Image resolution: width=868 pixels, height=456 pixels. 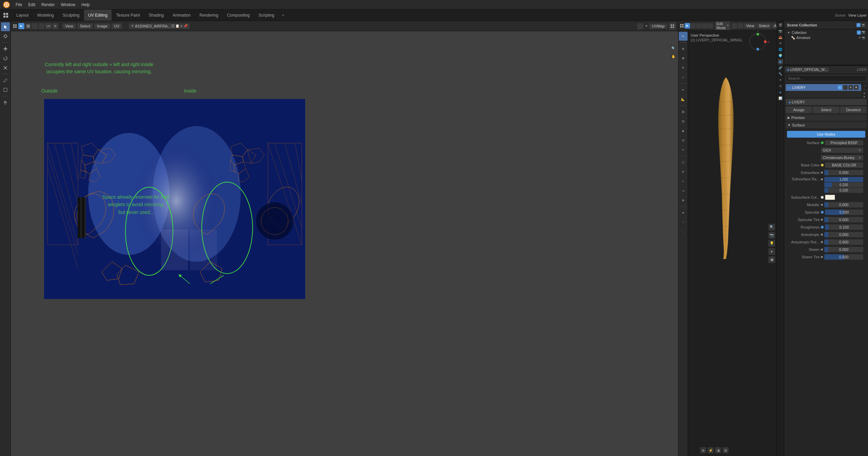 I want to click on viewport-btn3, so click(x=705, y=26).